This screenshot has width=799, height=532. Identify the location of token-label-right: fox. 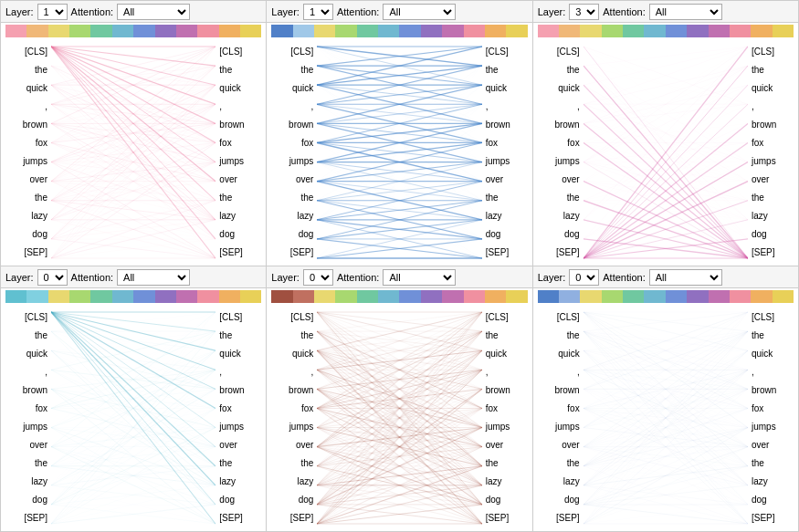
(758, 143).